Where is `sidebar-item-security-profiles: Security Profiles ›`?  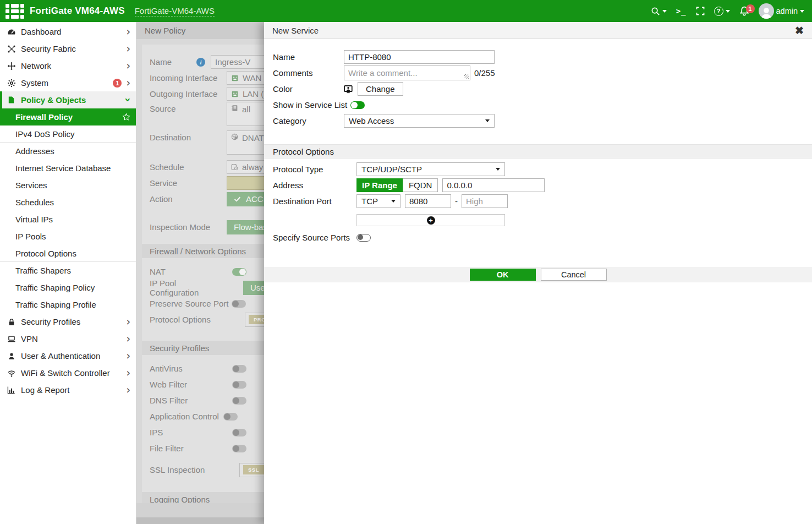
sidebar-item-security-profiles: Security Profiles › is located at coordinates (68, 321).